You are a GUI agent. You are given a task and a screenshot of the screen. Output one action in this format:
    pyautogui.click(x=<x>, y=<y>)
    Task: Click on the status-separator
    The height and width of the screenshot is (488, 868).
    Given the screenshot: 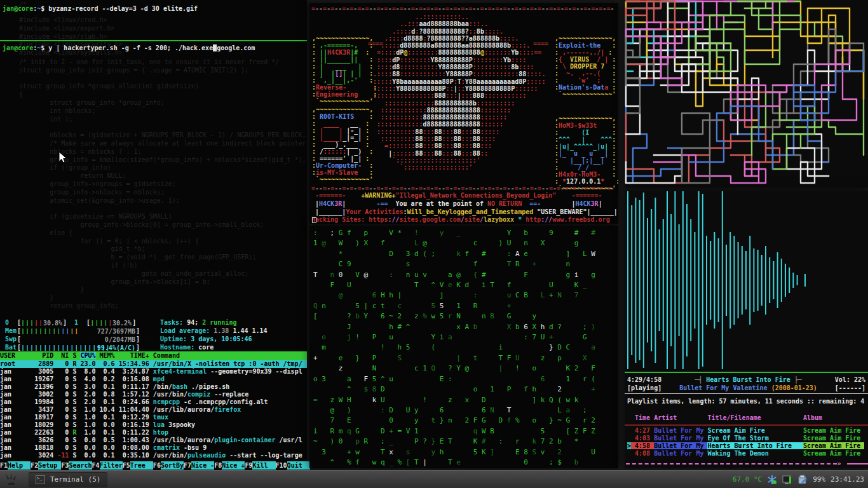 What is the action you would take?
    pyautogui.click(x=746, y=394)
    